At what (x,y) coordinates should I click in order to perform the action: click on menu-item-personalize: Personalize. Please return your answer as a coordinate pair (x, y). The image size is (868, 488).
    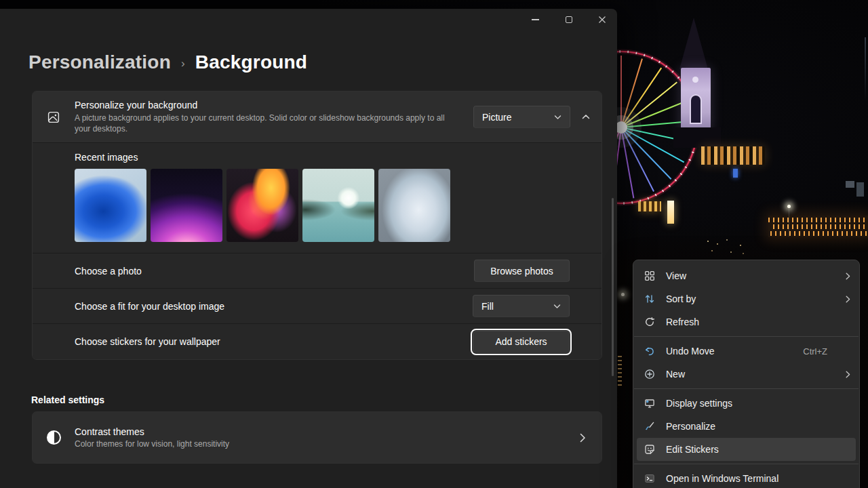
    Looking at the image, I should click on (746, 426).